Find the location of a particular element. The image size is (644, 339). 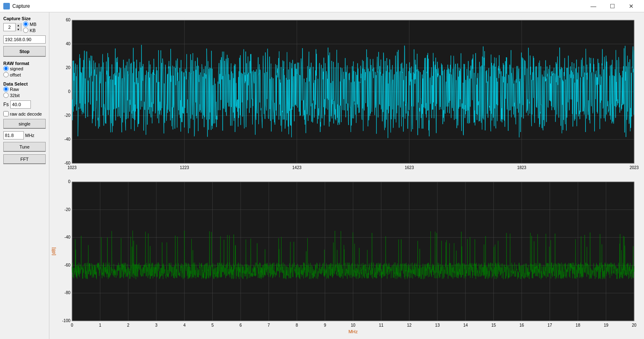

close-button: ✕ is located at coordinates (631, 6).